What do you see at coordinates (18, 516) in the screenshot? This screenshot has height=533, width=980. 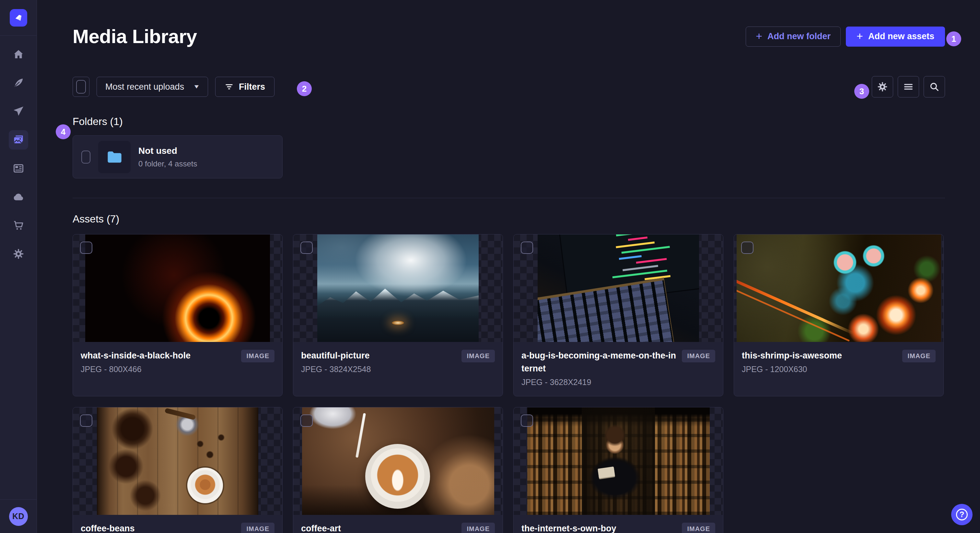 I see `user-avatar: KD` at bounding box center [18, 516].